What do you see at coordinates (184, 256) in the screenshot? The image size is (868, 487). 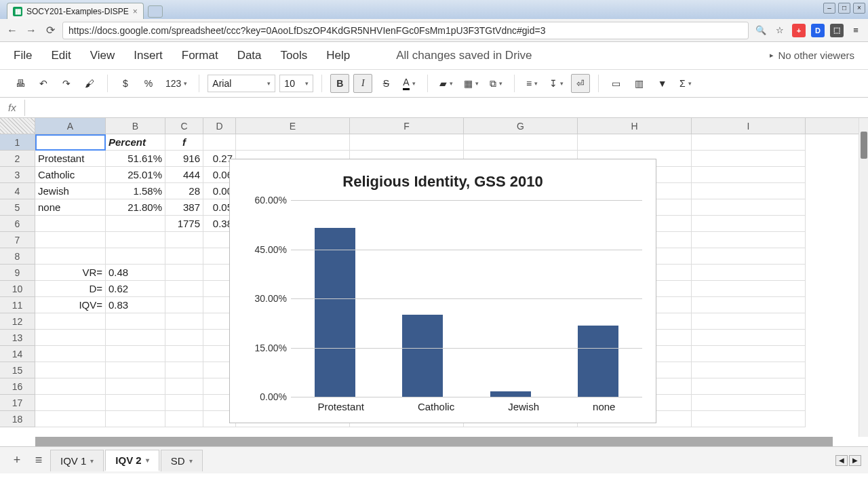 I see `cell-C8` at bounding box center [184, 256].